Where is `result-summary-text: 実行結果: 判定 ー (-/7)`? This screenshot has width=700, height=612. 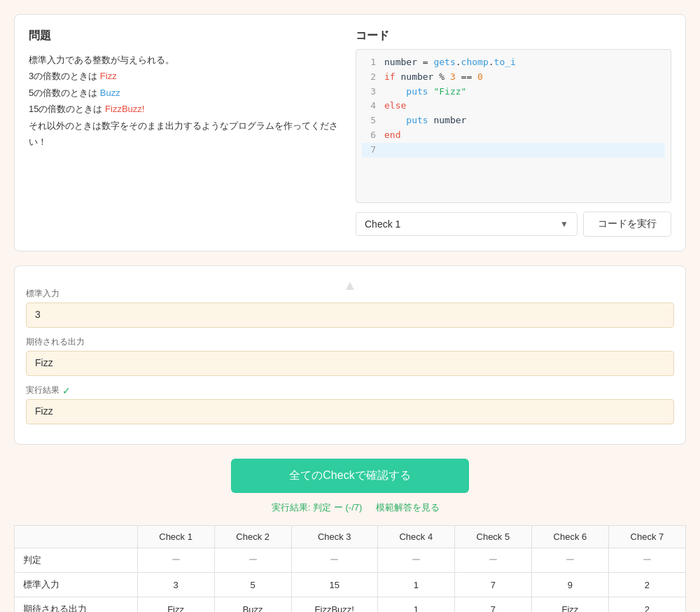 result-summary-text: 実行結果: 判定 ー (-/7) is located at coordinates (316, 507).